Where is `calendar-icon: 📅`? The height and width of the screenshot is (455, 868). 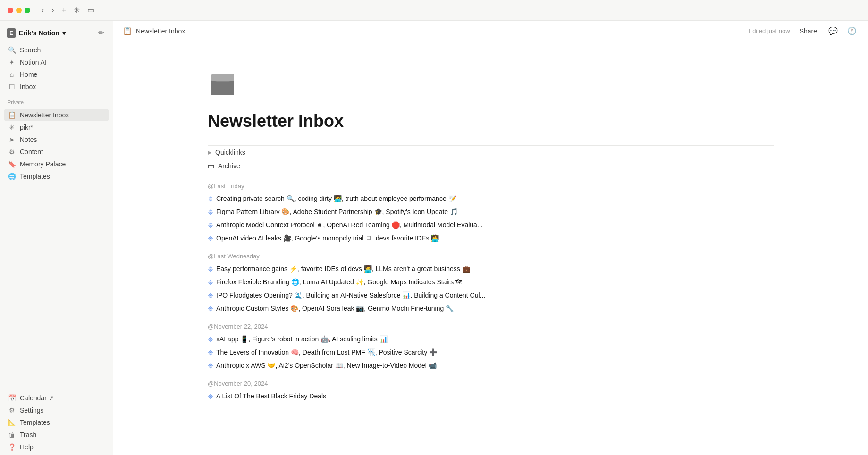
calendar-icon: 📅 is located at coordinates (12, 398).